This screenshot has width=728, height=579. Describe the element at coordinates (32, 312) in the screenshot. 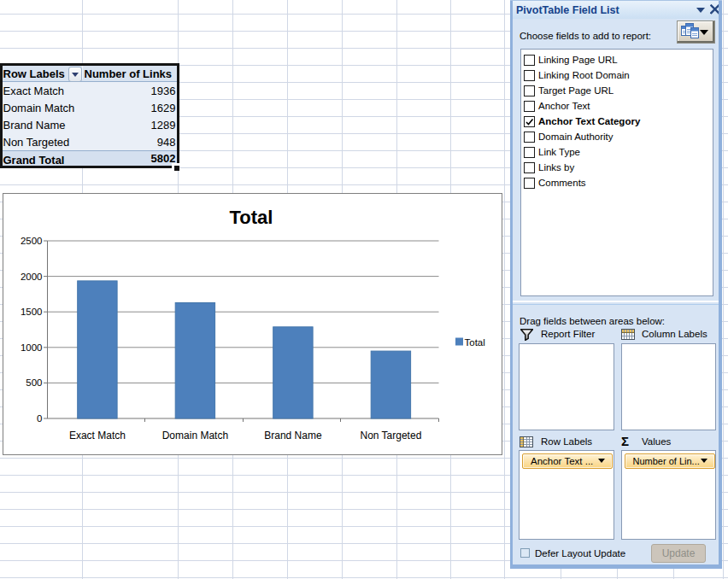

I see `svg-text: 1500` at that location.